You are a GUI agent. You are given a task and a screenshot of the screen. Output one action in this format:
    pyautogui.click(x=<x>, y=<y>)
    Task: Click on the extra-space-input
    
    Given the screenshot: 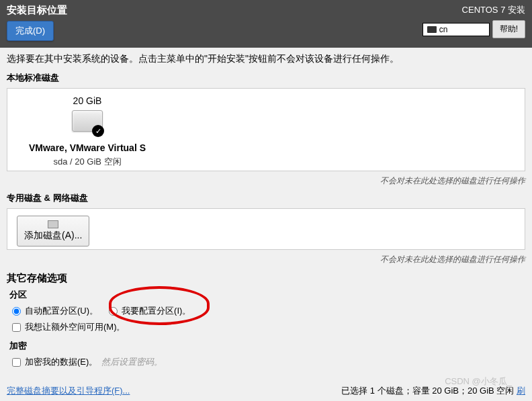 What is the action you would take?
    pyautogui.click(x=16, y=328)
    